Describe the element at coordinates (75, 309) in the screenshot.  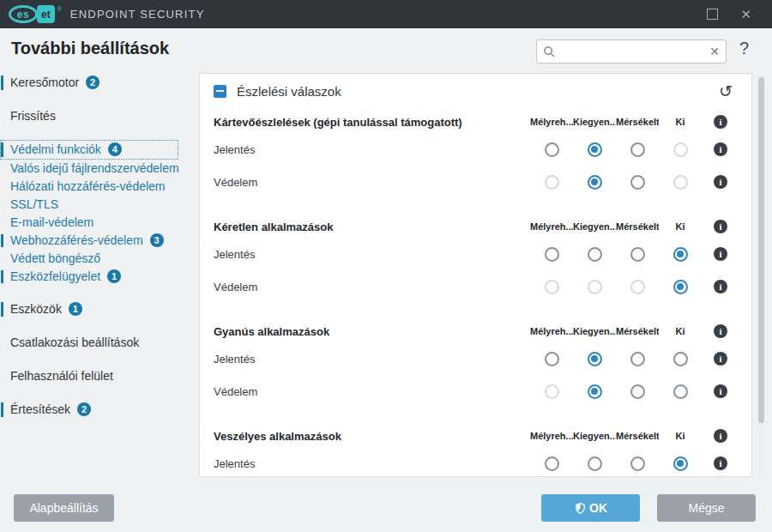
I see `count-badge: 1` at that location.